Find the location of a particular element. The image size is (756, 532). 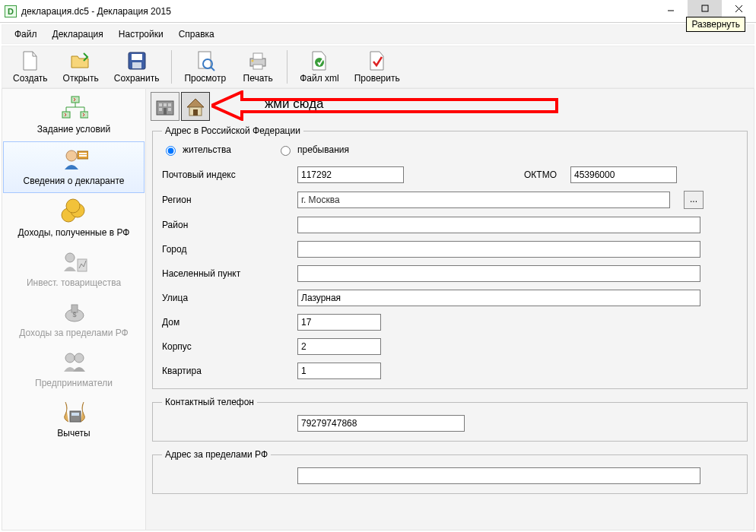

titlebar: D декларация.dc5 - Декларация 2015 Разве… is located at coordinates (378, 11).